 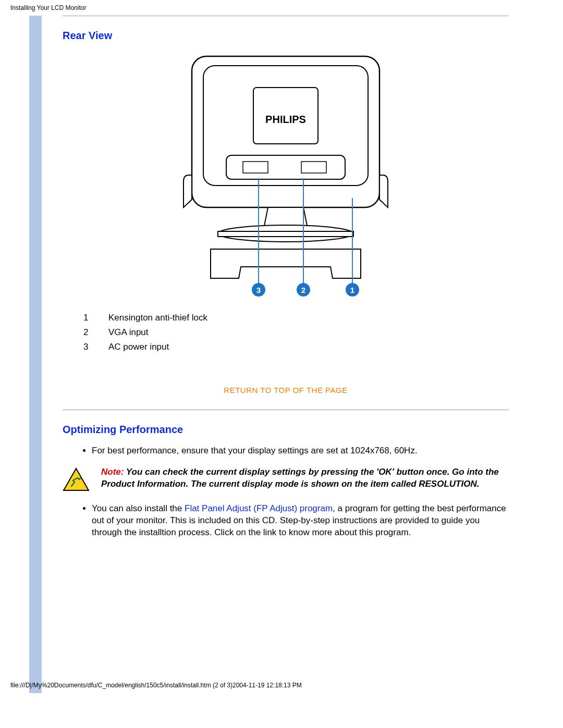 What do you see at coordinates (296, 332) in the screenshot?
I see `rear-view-legend: 1 Kensington anti-thief lock 2 VGA input…` at bounding box center [296, 332].